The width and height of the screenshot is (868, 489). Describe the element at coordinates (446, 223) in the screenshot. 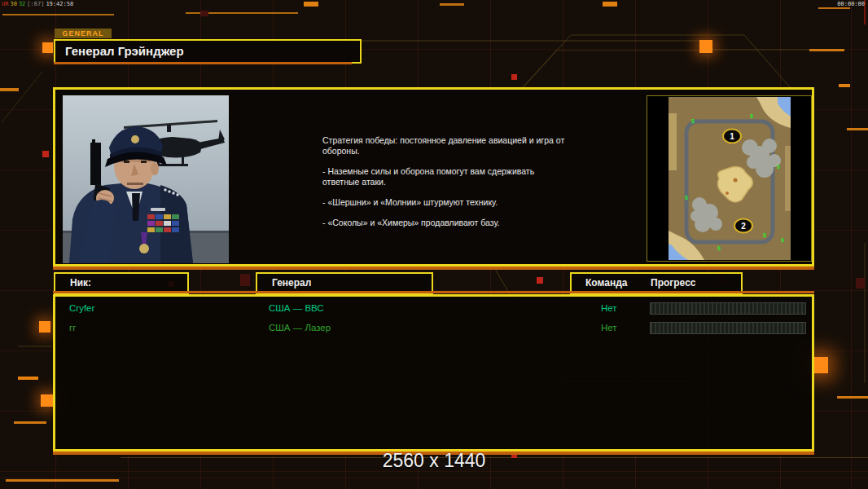

I see `briefing-paragraph: - «Соколы» и «Химеры» продавливают базу.` at that location.